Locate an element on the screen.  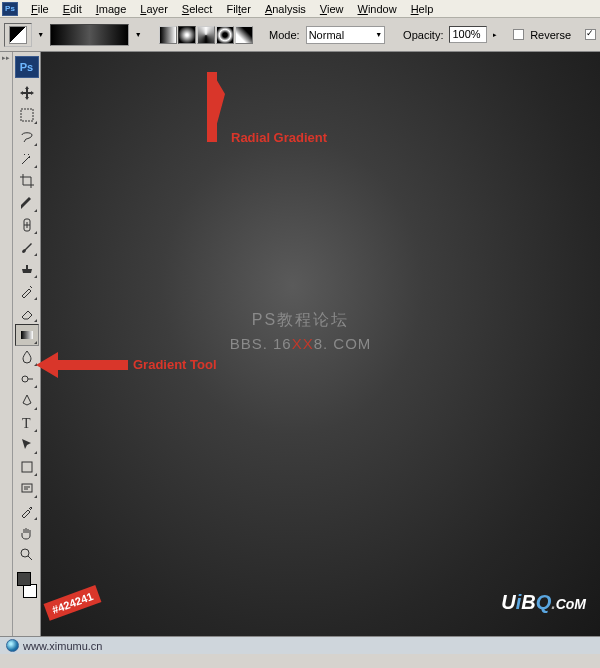
globe-icon is located at coordinates (12, 646).